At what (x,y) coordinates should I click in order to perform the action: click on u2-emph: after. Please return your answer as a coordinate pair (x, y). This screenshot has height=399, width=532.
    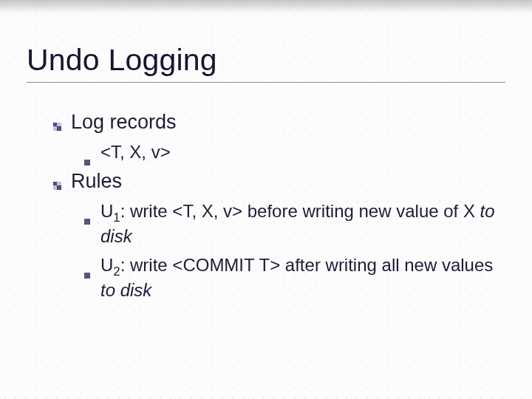
    Looking at the image, I should click on (303, 265).